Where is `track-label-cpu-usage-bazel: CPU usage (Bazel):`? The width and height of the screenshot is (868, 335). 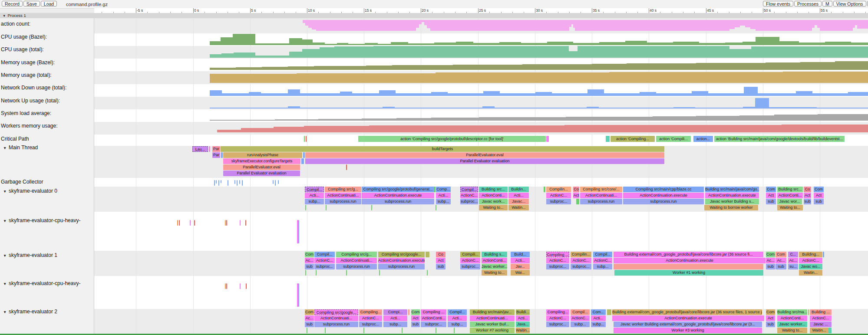
track-label-cpu-usage-bazel: CPU usage (Bazel): is located at coordinates (24, 37).